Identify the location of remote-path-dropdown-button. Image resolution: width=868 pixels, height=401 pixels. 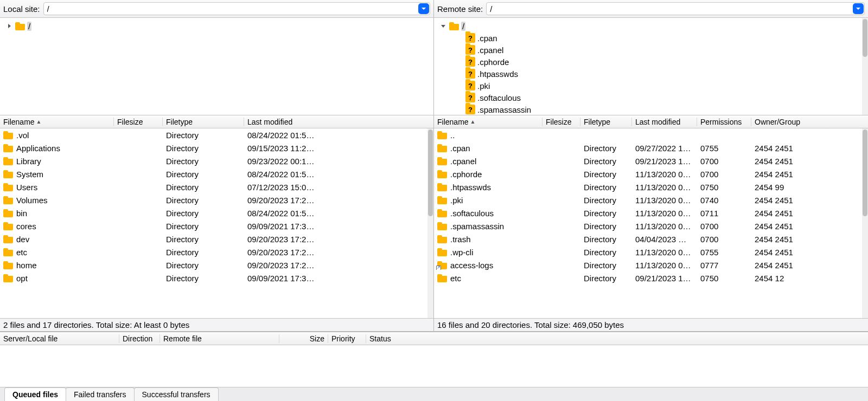
(858, 9).